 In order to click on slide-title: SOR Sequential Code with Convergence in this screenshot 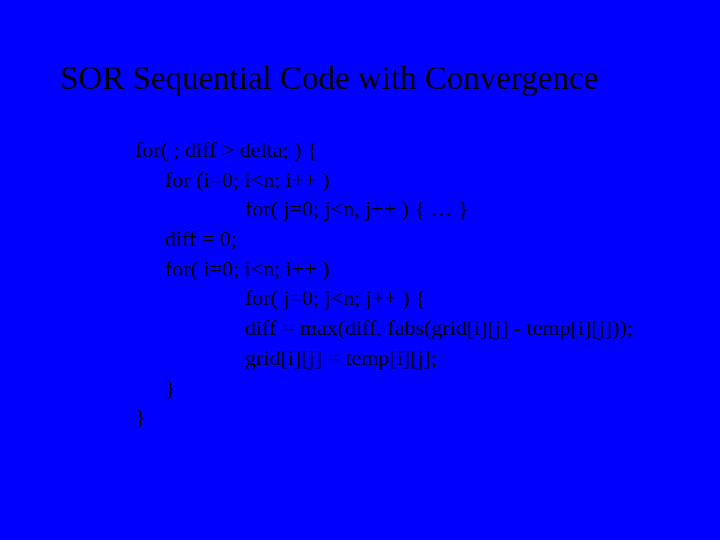, I will do `click(390, 78)`.